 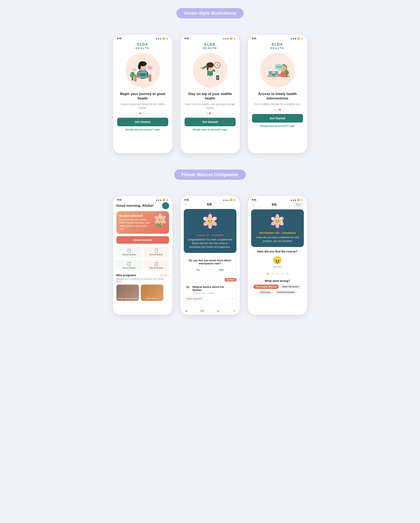 What do you see at coordinates (302, 38) in the screenshot?
I see `battery-icon3: 🔋` at bounding box center [302, 38].